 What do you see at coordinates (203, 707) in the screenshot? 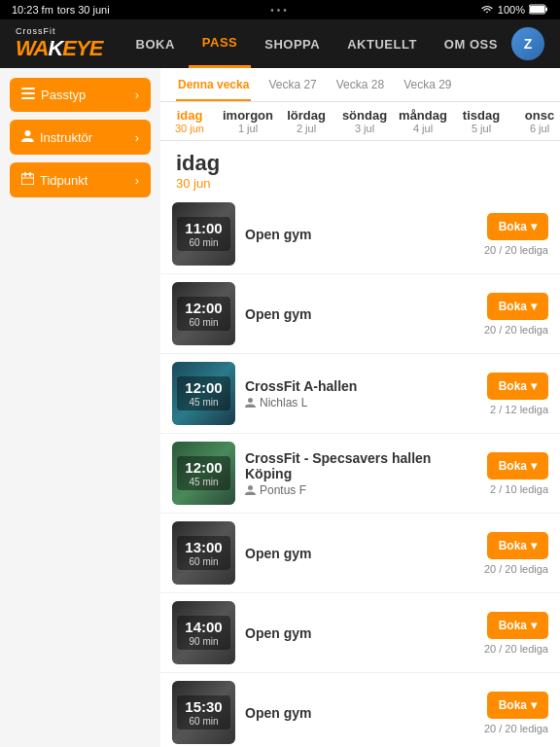
I see `class-time: 15:30` at bounding box center [203, 707].